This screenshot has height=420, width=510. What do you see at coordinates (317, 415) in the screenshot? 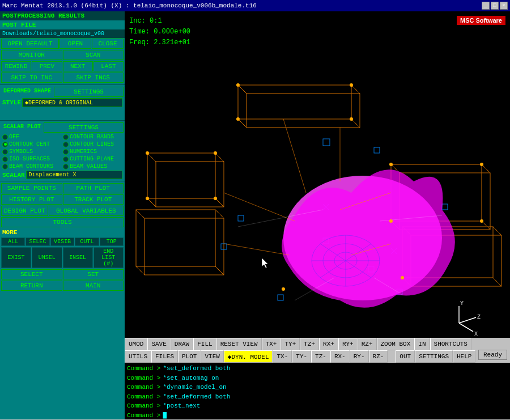
I see `cmd-line-6: Command > █` at bounding box center [317, 415].